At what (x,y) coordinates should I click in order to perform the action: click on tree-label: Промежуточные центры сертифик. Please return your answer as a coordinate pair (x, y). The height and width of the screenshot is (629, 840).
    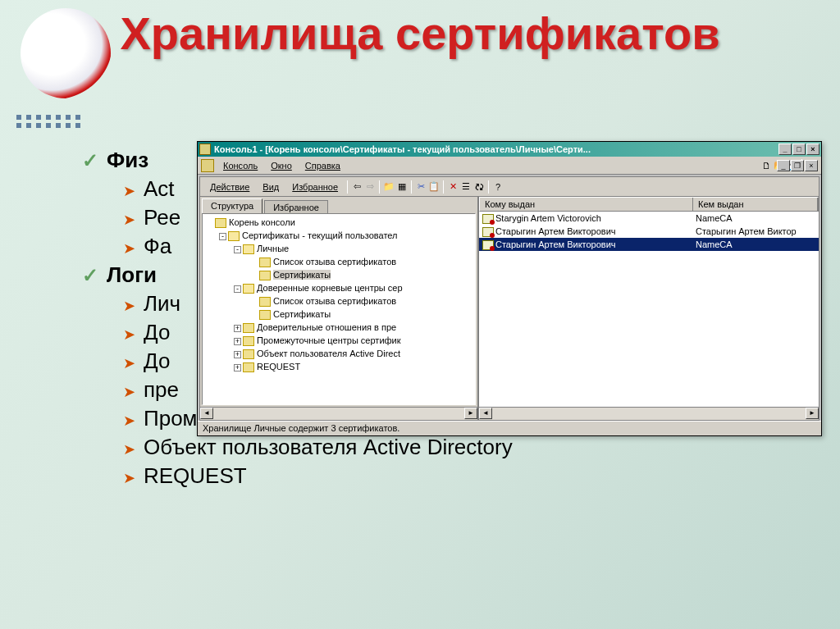
    Looking at the image, I should click on (329, 340).